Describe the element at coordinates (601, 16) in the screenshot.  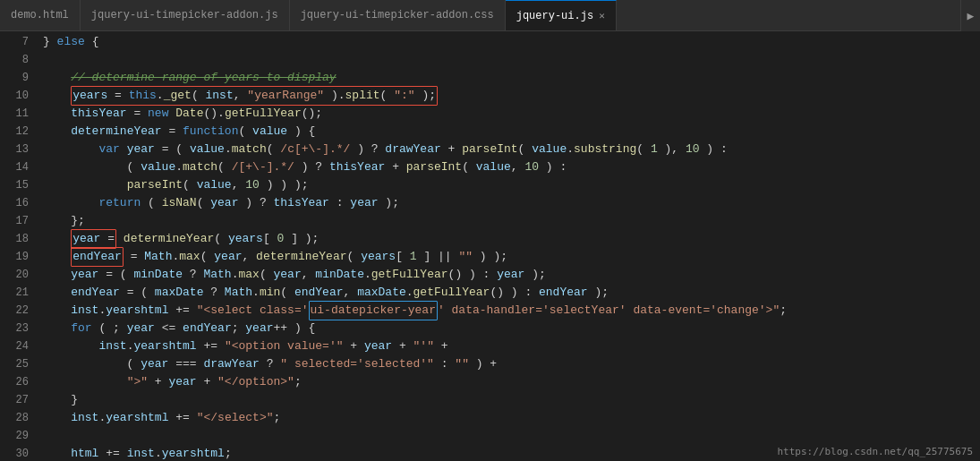
I see `close-icon: ✕` at that location.